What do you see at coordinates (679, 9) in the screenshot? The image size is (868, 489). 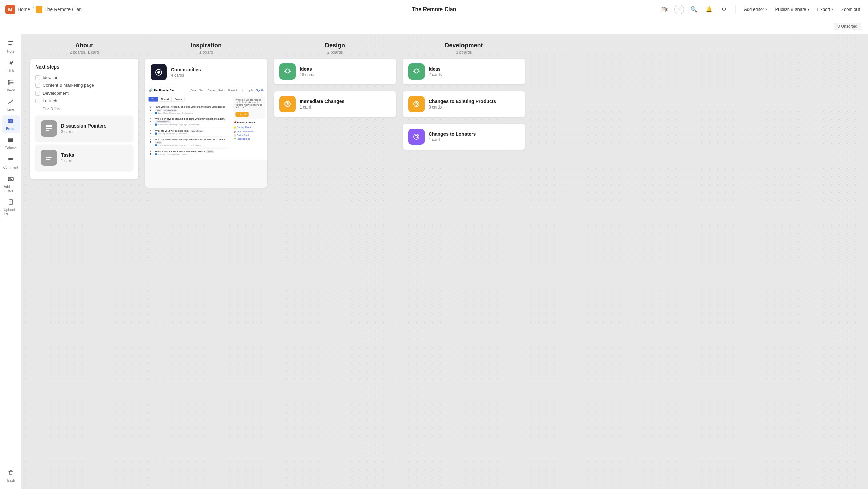 I see `help-icon: ?` at bounding box center [679, 9].